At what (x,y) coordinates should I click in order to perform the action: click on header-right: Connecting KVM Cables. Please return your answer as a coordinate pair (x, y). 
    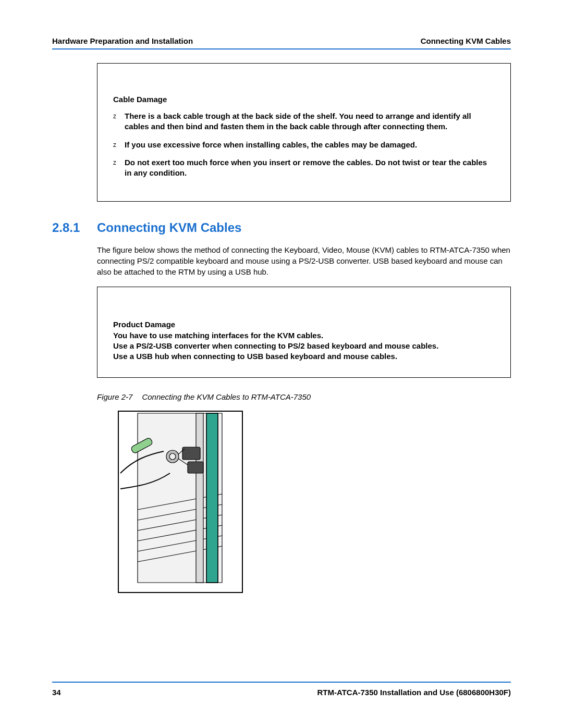
    Looking at the image, I should click on (466, 41).